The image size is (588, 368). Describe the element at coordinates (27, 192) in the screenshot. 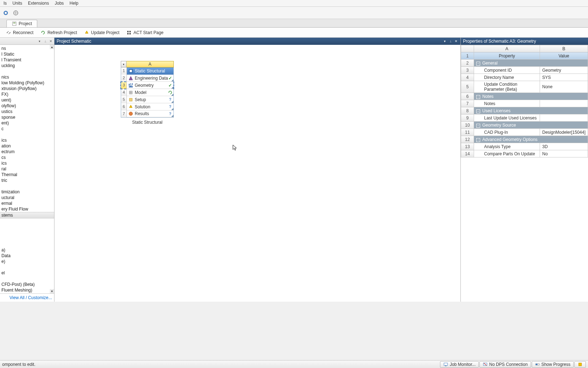

I see `toolbox-item: timization` at that location.